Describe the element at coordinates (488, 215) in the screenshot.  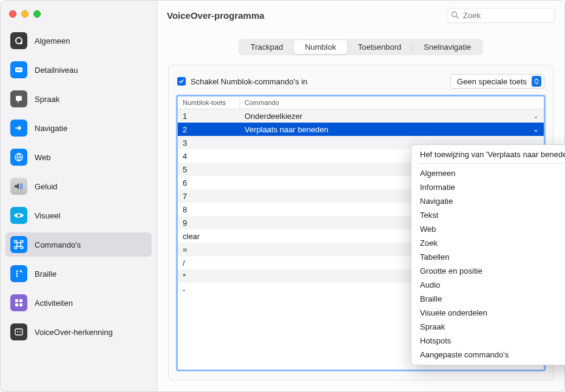
I see `dropdown-item-tekst: Tekst›` at that location.